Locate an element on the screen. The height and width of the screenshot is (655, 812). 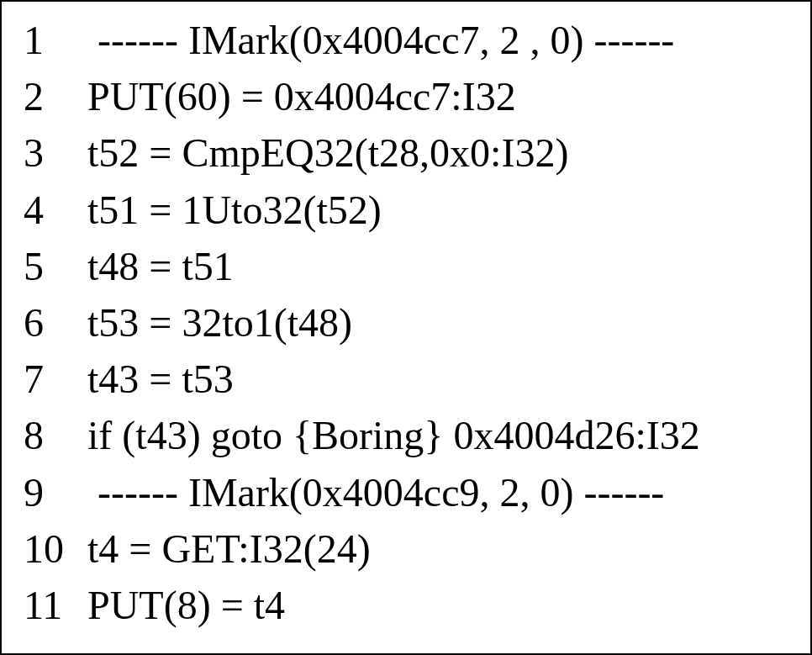
line-number: 1 is located at coordinates (47, 40).